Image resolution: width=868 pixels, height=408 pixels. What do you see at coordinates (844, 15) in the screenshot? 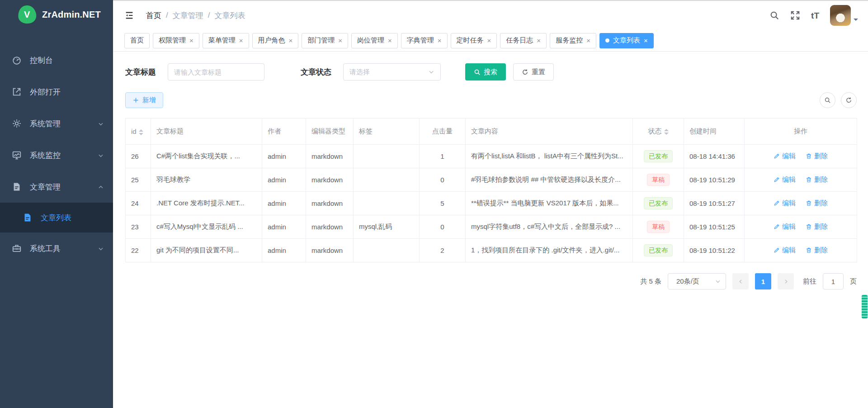
I see `user-menu` at bounding box center [844, 15].